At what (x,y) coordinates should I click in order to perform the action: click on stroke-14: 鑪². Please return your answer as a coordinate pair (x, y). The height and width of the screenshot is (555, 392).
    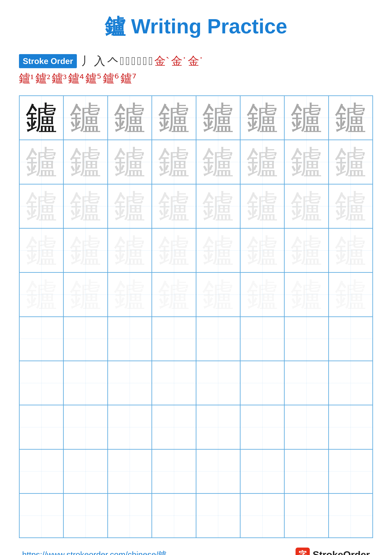
    Looking at the image, I should click on (43, 78).